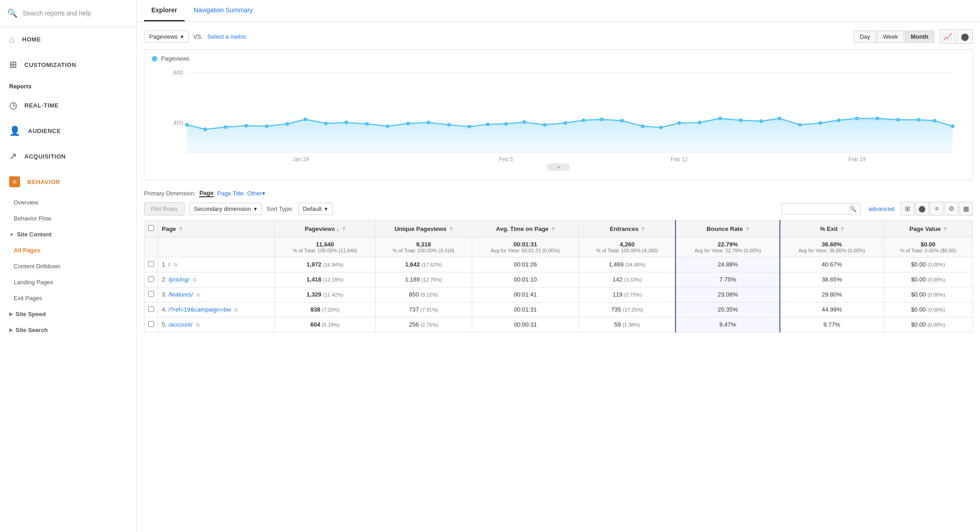 This screenshot has height=532, width=980. I want to click on pie-view-btn: ⬤, so click(922, 209).